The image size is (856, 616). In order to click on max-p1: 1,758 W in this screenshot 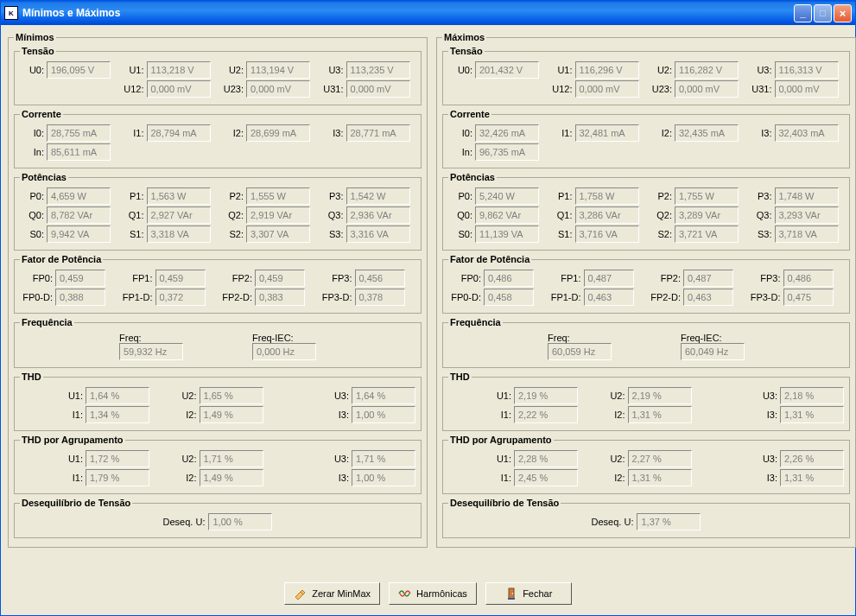, I will do `click(607, 196)`.